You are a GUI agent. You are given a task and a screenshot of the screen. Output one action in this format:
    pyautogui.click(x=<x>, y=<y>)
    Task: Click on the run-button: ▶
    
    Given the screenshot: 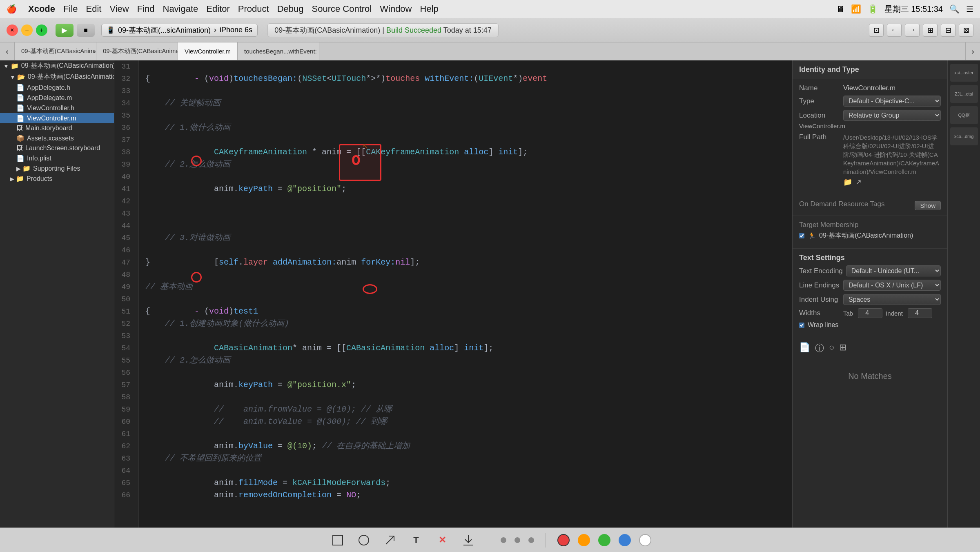 What is the action you would take?
    pyautogui.click(x=65, y=30)
    